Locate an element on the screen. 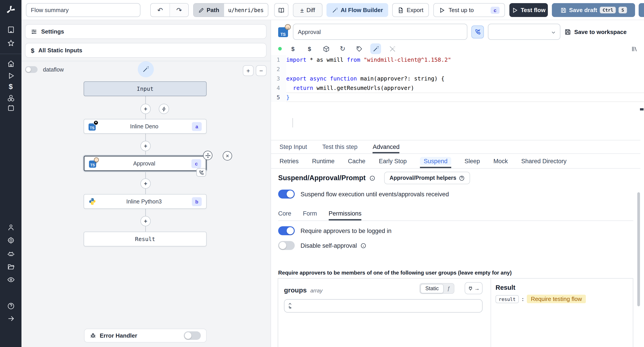 This screenshot has height=347, width=644. suspend-execution-toggle is located at coordinates (286, 194).